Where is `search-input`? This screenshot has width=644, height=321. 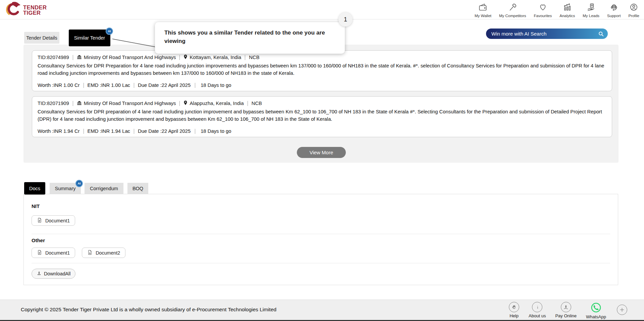 search-input is located at coordinates (542, 34).